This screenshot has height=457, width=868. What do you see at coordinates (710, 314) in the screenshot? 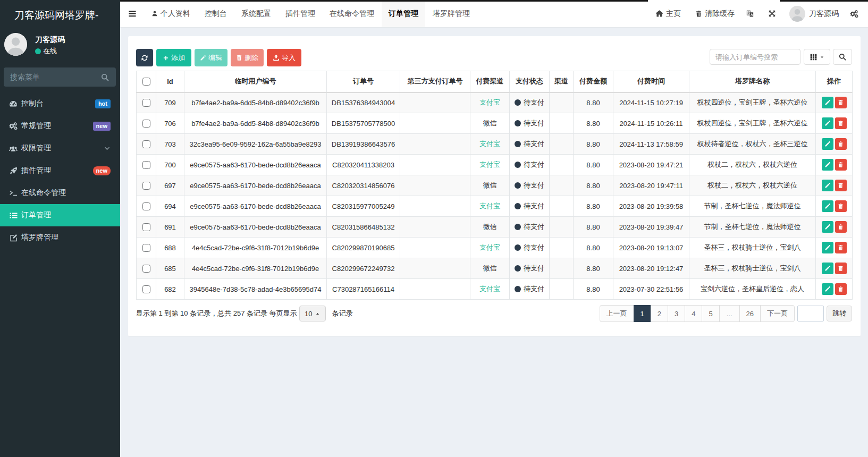
I see `pagination-page-5: 5` at bounding box center [710, 314].